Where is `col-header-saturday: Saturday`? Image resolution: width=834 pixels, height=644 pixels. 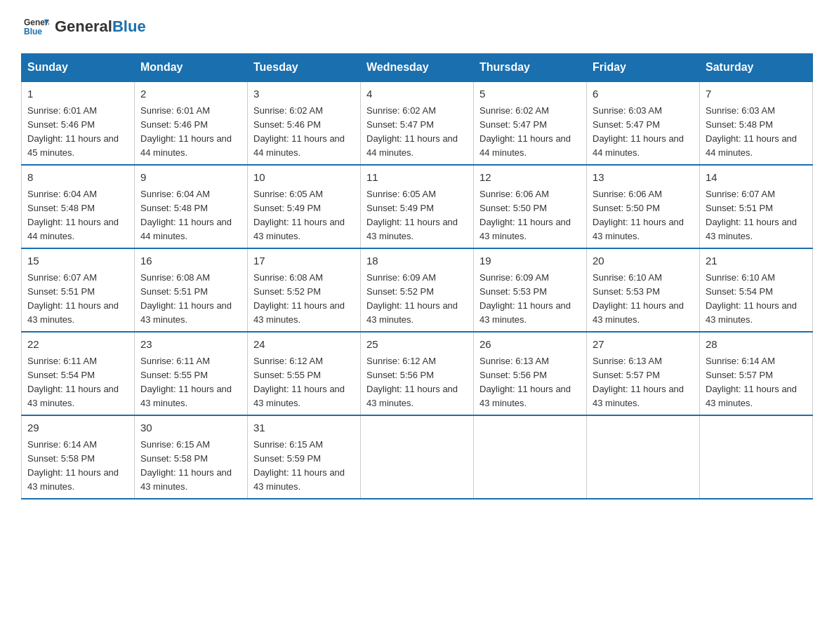
col-header-saturday: Saturday is located at coordinates (757, 68).